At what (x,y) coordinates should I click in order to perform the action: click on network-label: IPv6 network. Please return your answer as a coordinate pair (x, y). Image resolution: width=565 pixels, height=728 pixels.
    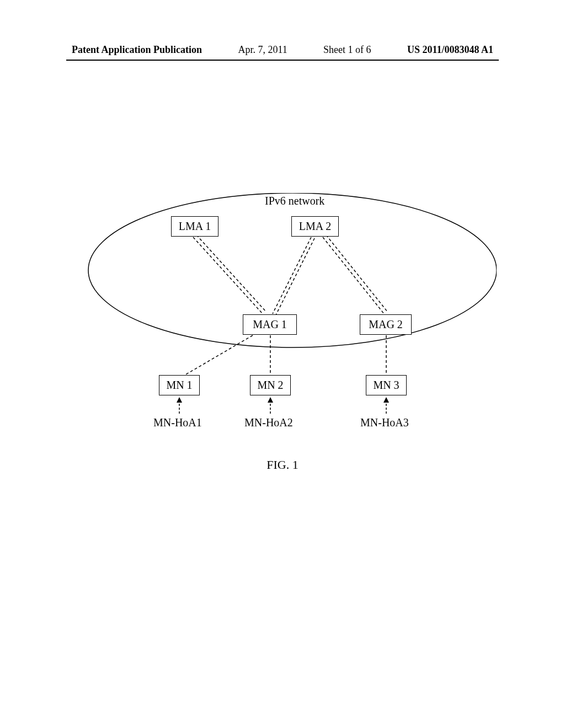
    Looking at the image, I should click on (295, 201).